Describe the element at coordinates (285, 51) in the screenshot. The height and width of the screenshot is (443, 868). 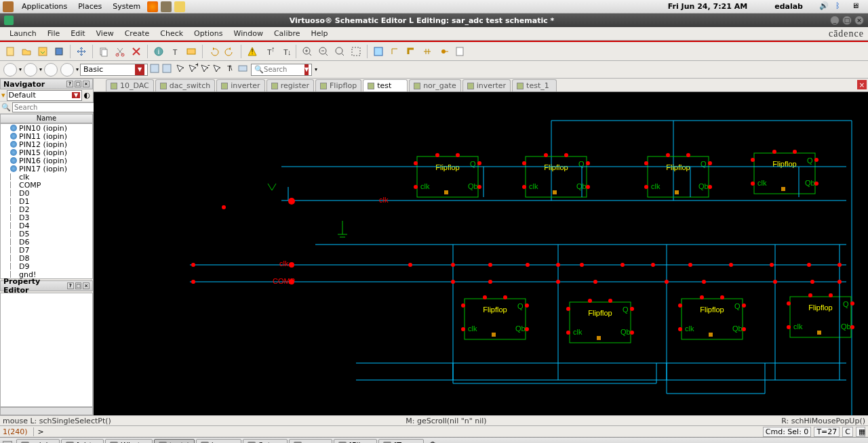
I see `text-size-down-icon: T↓` at that location.